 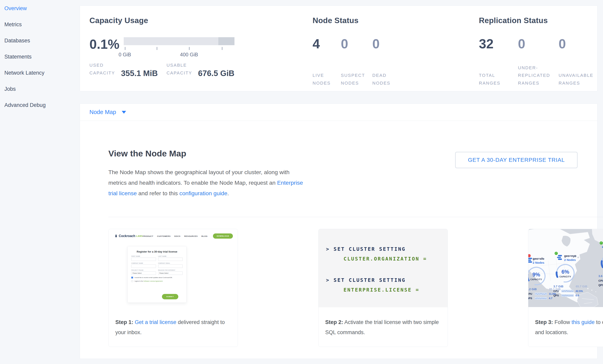 I want to click on mini-site-logo: Cockroach, so click(x=127, y=236).